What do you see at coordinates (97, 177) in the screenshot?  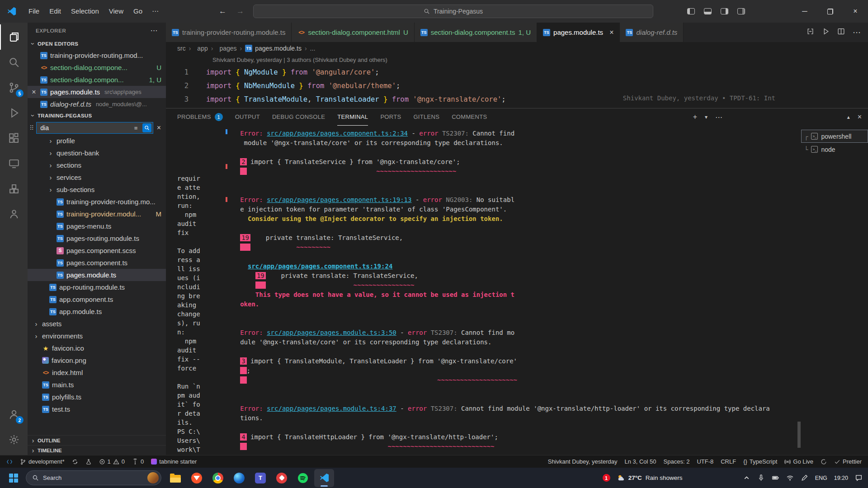 I see `tree-item: ›services` at bounding box center [97, 177].